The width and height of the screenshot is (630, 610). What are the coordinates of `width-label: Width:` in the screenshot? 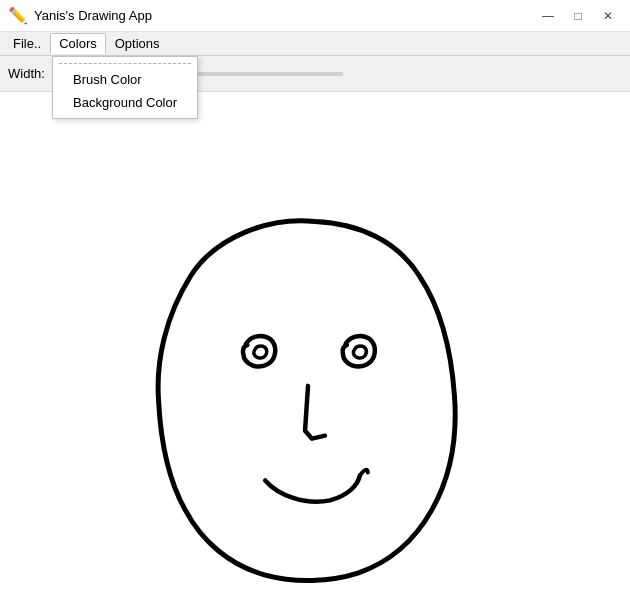 It's located at (26, 74).